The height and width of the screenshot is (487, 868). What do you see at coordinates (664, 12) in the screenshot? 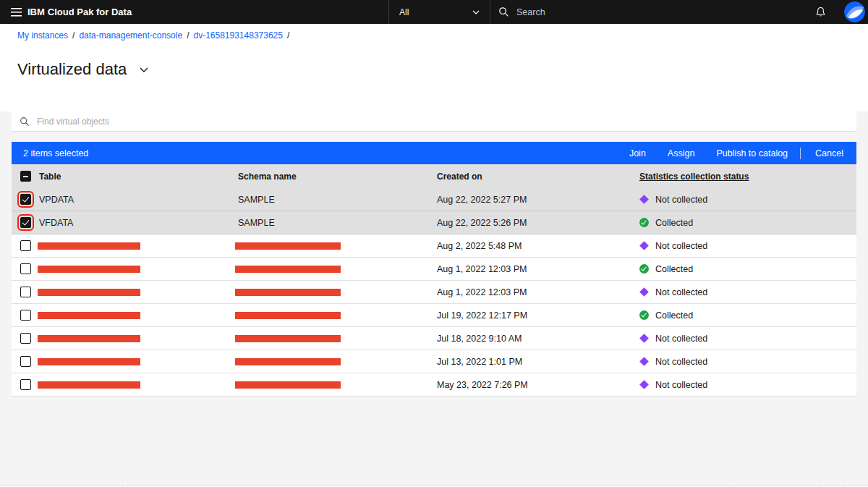
I see `global-search-input` at bounding box center [664, 12].